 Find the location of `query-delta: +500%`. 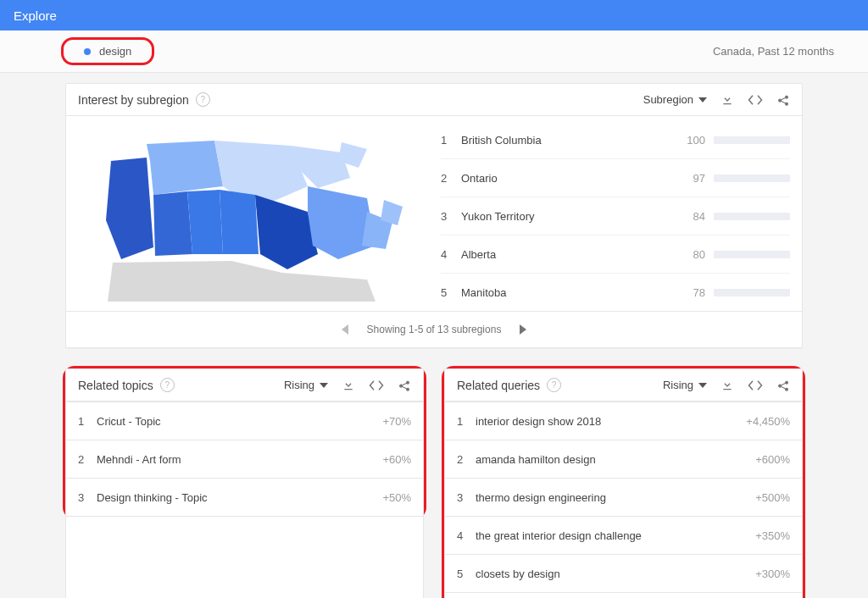

query-delta: +500% is located at coordinates (773, 498).